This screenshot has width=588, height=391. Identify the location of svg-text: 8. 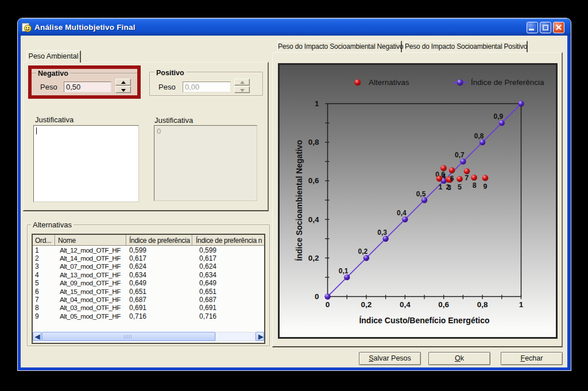
(474, 185).